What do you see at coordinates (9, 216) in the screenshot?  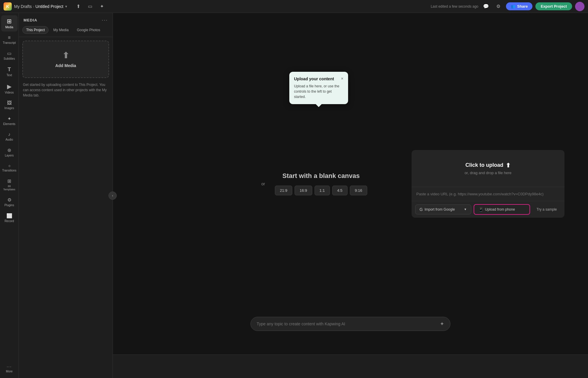 I see `record-icon: ⬜` at bounding box center [9, 216].